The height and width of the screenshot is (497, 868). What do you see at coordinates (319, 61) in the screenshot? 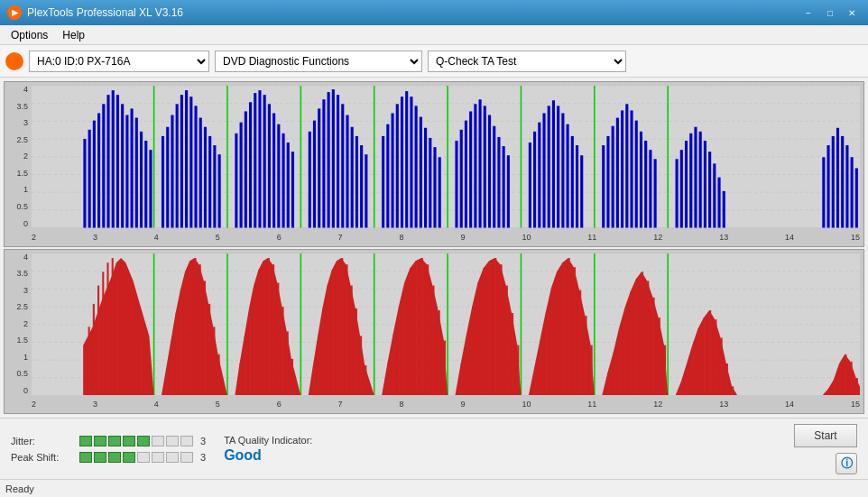
I see `function-select: DVD Diagnostic Functions` at bounding box center [319, 61].